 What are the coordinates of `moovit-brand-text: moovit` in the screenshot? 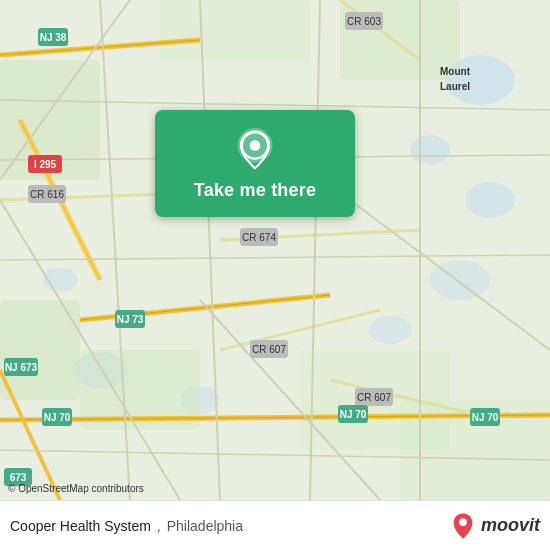 It's located at (510, 526).